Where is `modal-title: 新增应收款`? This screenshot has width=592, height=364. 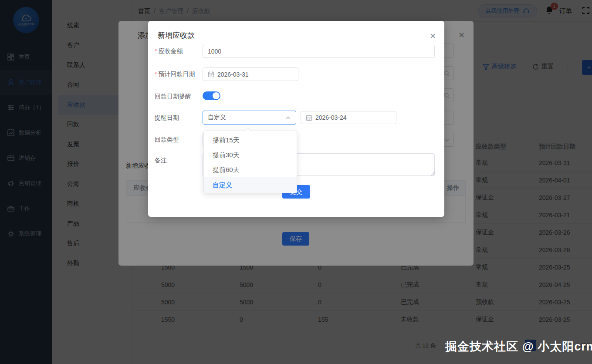 modal-title: 新增应收款 is located at coordinates (176, 36).